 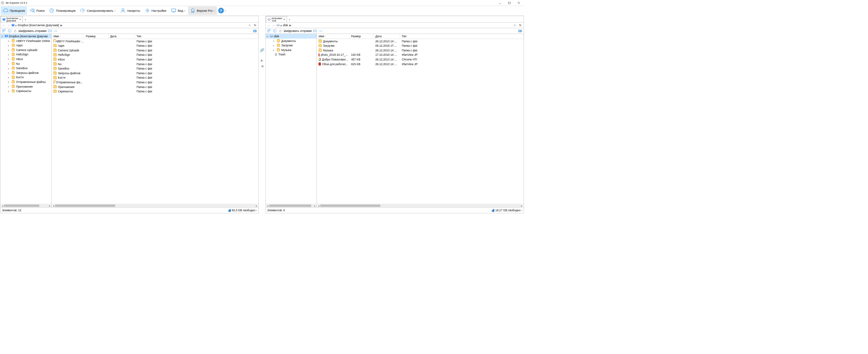 I want to click on panel-toggle-icon, so click(x=275, y=31).